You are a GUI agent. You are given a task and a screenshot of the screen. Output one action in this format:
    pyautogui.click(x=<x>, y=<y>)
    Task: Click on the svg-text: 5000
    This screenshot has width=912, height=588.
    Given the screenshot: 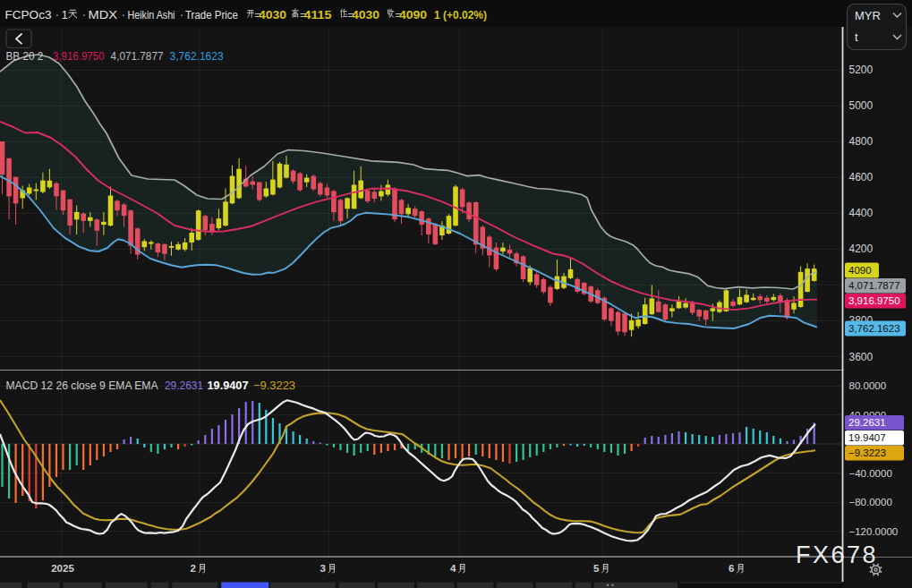 What is the action you would take?
    pyautogui.click(x=861, y=106)
    